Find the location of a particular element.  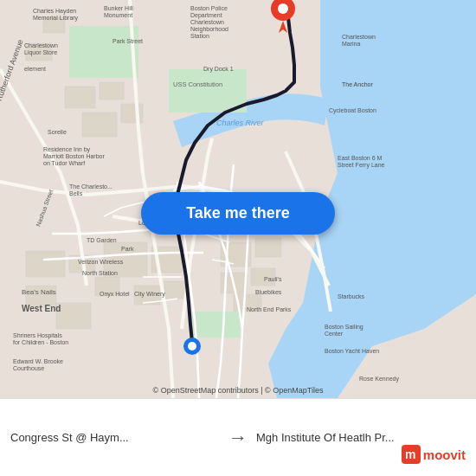

svg-text: Bea's Nails is located at coordinates (39, 293).